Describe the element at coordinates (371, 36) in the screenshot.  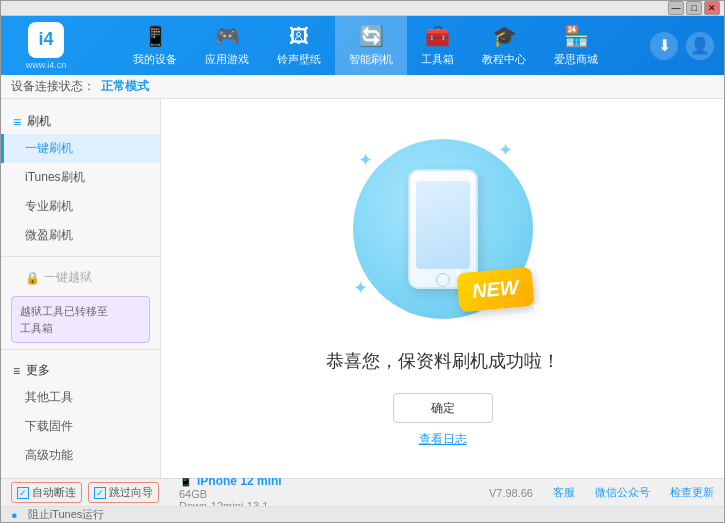
I see `smart-flash-icon: 🔄` at that location.